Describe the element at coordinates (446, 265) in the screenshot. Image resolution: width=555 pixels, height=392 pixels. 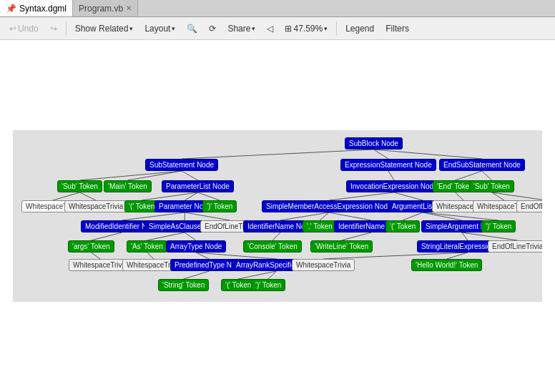
I see `node-n42: 'Hello World!' Token` at that location.